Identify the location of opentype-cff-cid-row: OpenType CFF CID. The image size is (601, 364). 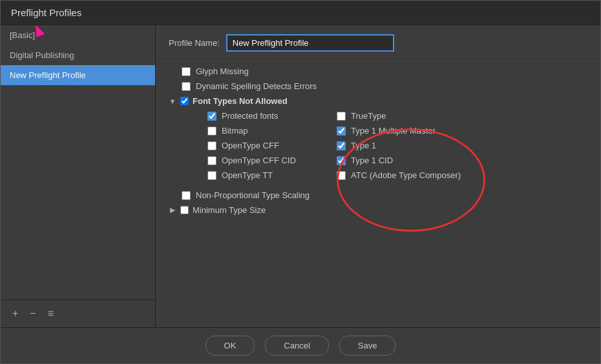
(253, 160).